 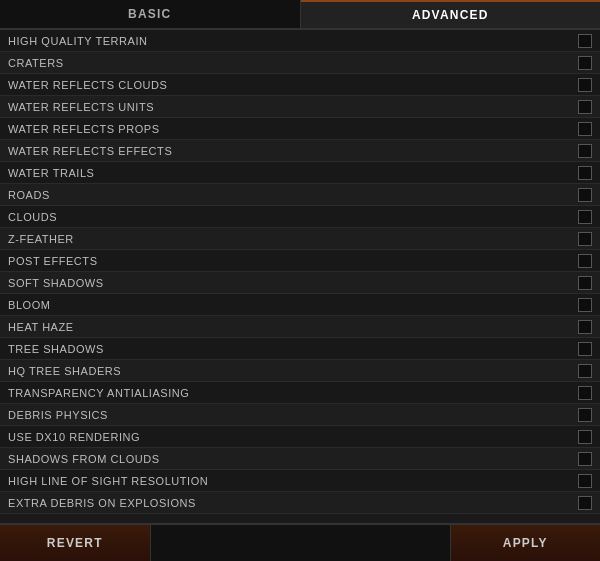 What do you see at coordinates (289, 327) in the screenshot?
I see `setting-label: HEAT HAZE` at bounding box center [289, 327].